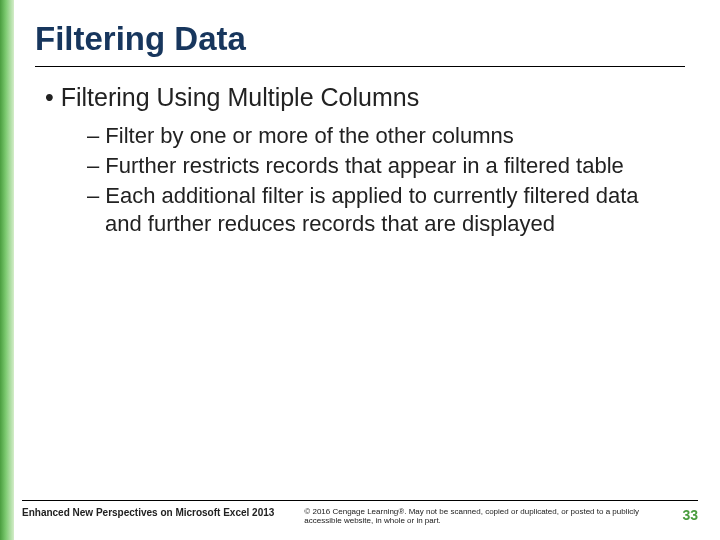  Describe the element at coordinates (381, 210) in the screenshot. I see `sub-bullet-item: Each additional filter is applied to cur…` at that location.